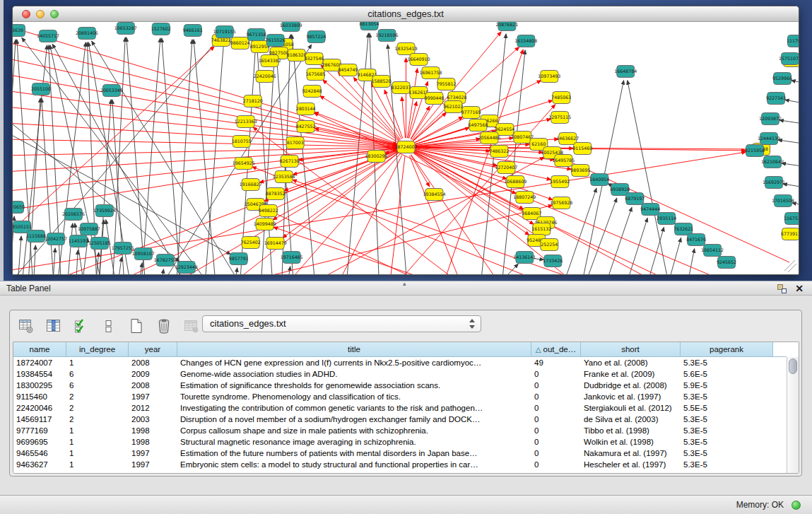 Image resolution: width=812 pixels, height=514 pixels. I want to click on column-header-out_de: △out_de…, so click(556, 349).